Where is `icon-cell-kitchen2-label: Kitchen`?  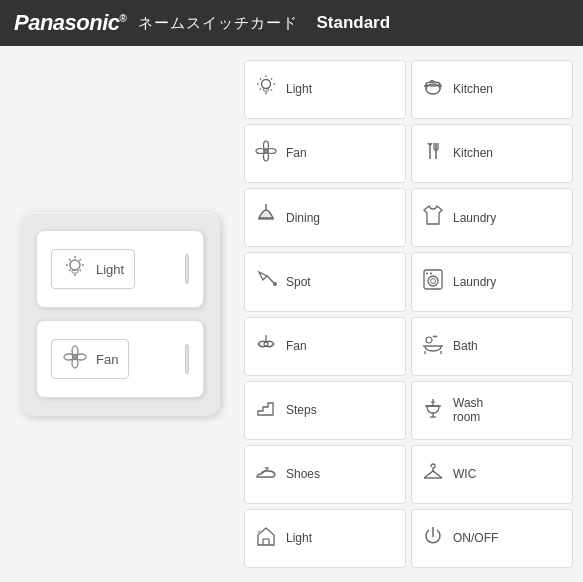 icon-cell-kitchen2-label: Kitchen is located at coordinates (473, 153).